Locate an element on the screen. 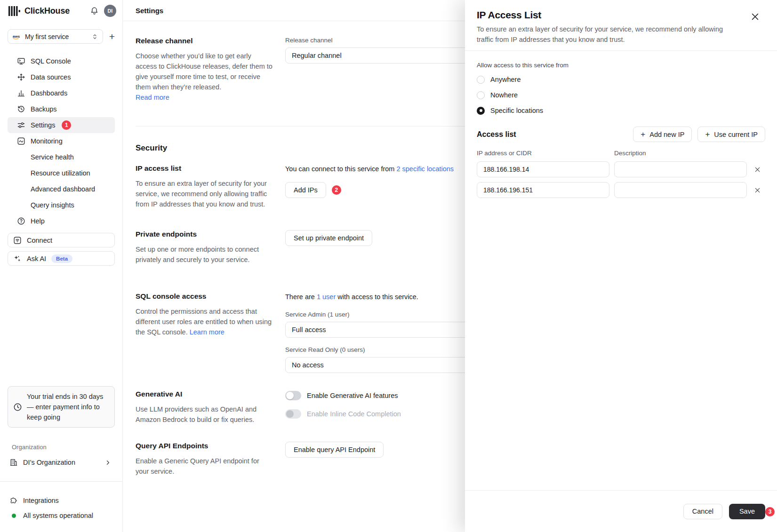 The image size is (777, 532). settings-icon is located at coordinates (21, 125).